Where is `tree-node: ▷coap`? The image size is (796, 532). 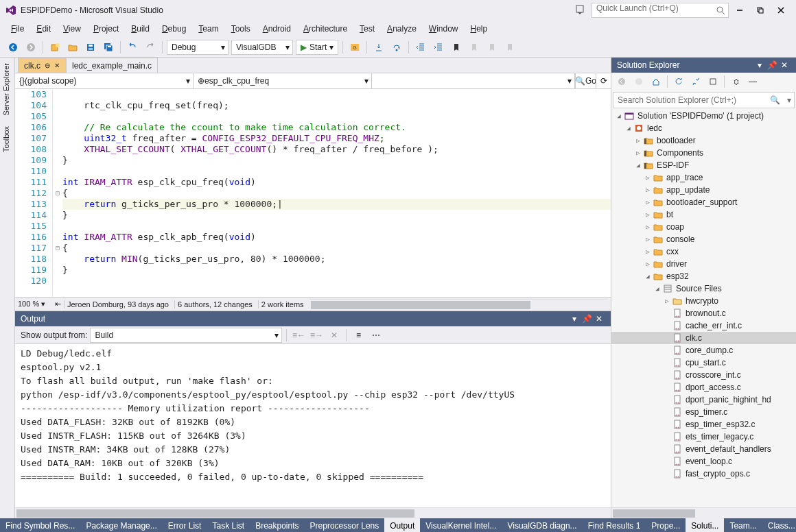
tree-node: ▷coap is located at coordinates (704, 227).